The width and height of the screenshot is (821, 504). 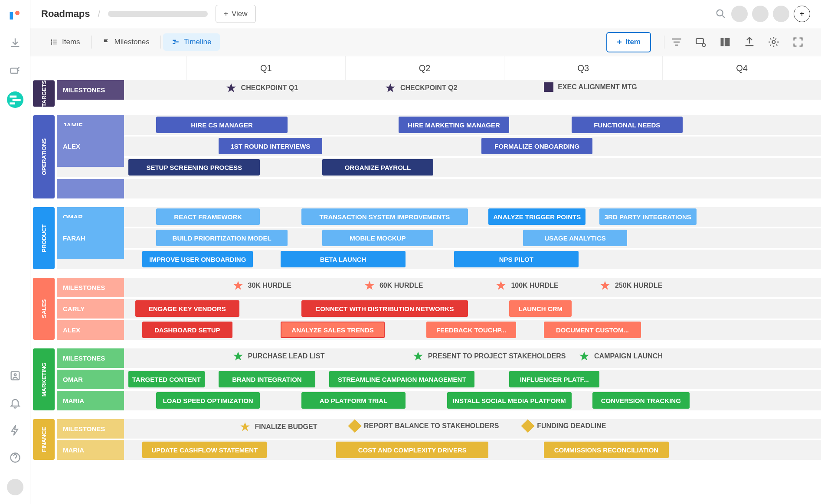 What do you see at coordinates (540, 309) in the screenshot?
I see `timeline-bar: LAUNCH CRM` at bounding box center [540, 309].